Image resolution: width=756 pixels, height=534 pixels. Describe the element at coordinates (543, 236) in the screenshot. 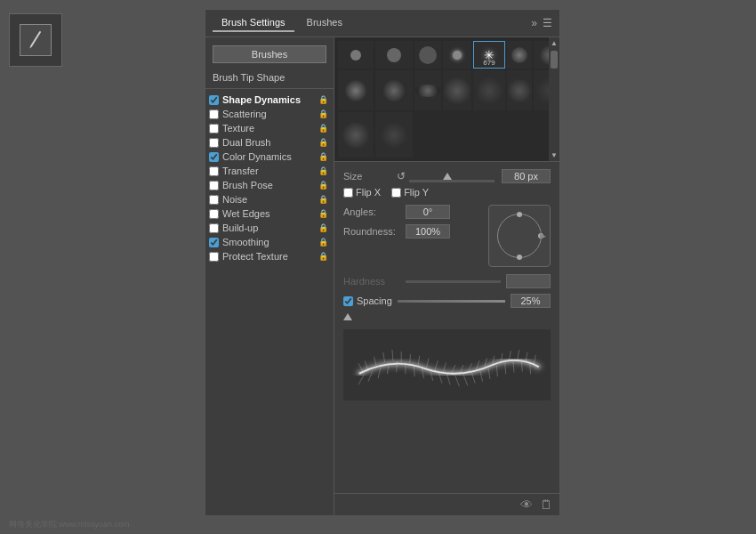

I see `angle-arrow-right: ▶` at that location.